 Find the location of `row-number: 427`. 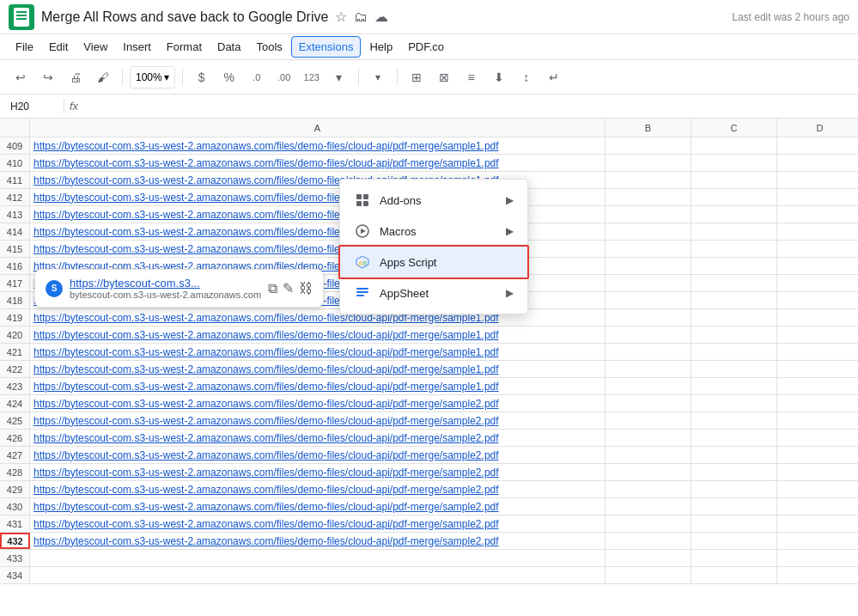

row-number: 427 is located at coordinates (15, 455).